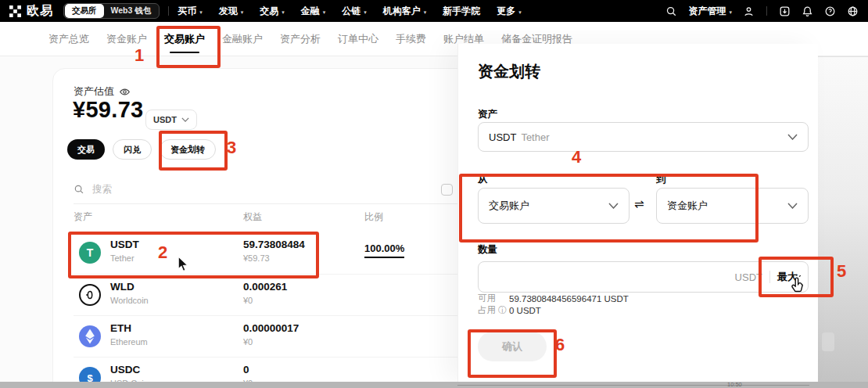 The image size is (868, 388). Describe the element at coordinates (560, 345) in the screenshot. I see `annotation-number-6: 6` at that location.